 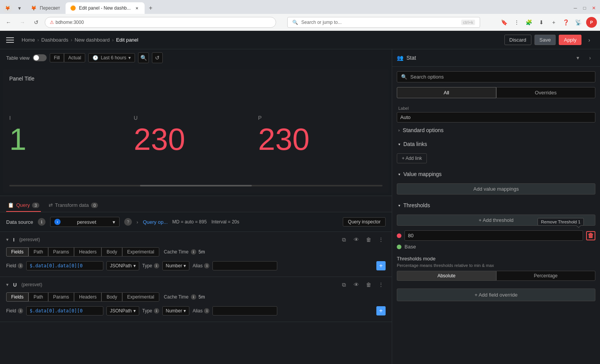 What do you see at coordinates (496, 189) in the screenshot?
I see `add-value-mapping-btn: Add value mappings` at bounding box center [496, 189].